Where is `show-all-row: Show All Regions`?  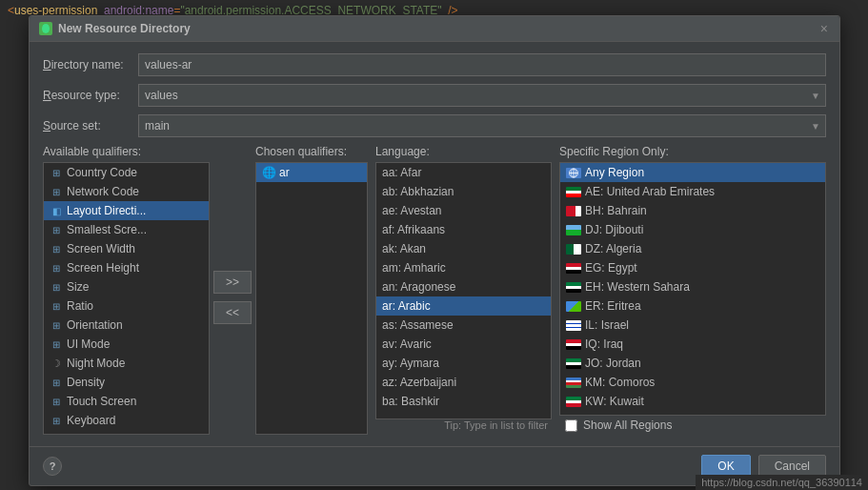 show-all-row: Show All Regions is located at coordinates (693, 425).